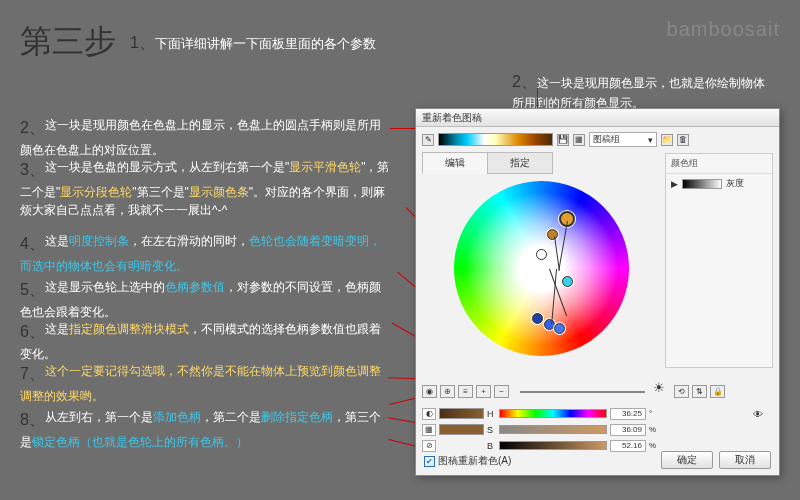  I want to click on checkbox-label: 图稿重新着色(A), so click(474, 461).